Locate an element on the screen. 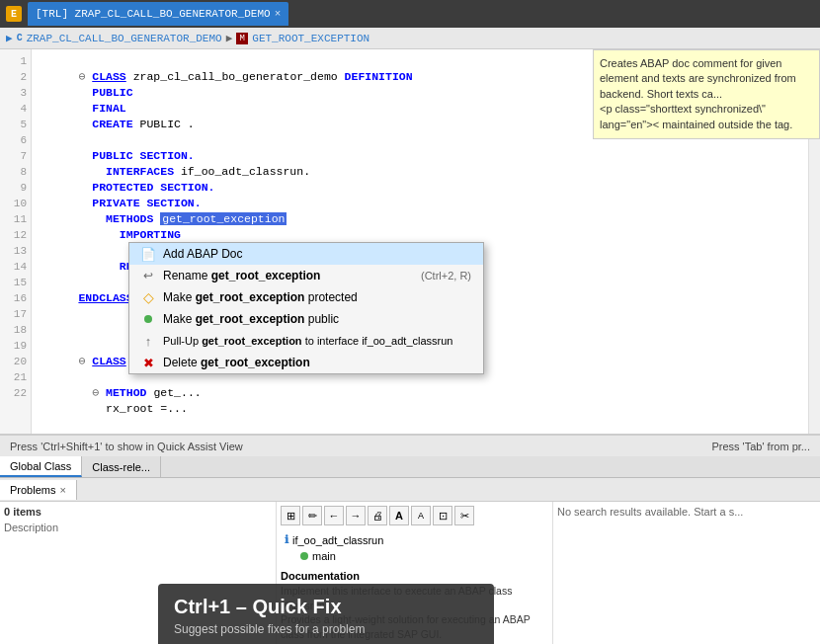 Image resolution: width=820 pixels, height=644 pixels. interface-item: ℹ if_oo_adt_classrun is located at coordinates (415, 539).